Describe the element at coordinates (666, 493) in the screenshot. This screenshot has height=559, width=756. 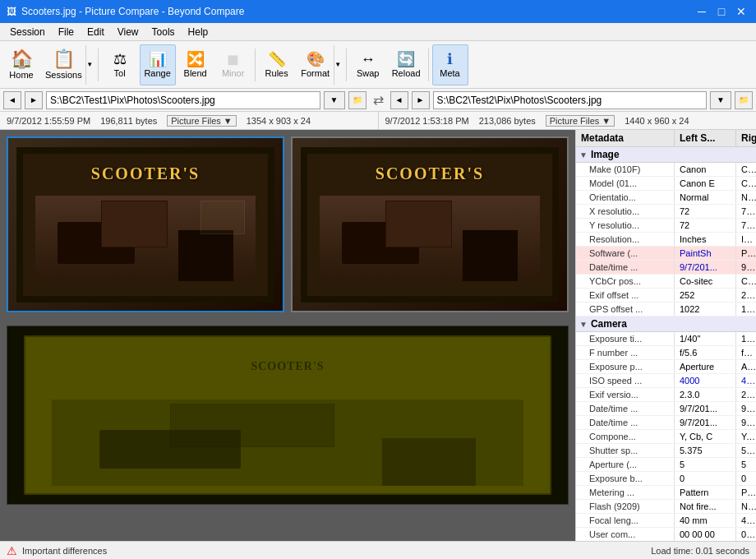
I see `meta-row: Metering ... Pattern Pattern` at that location.